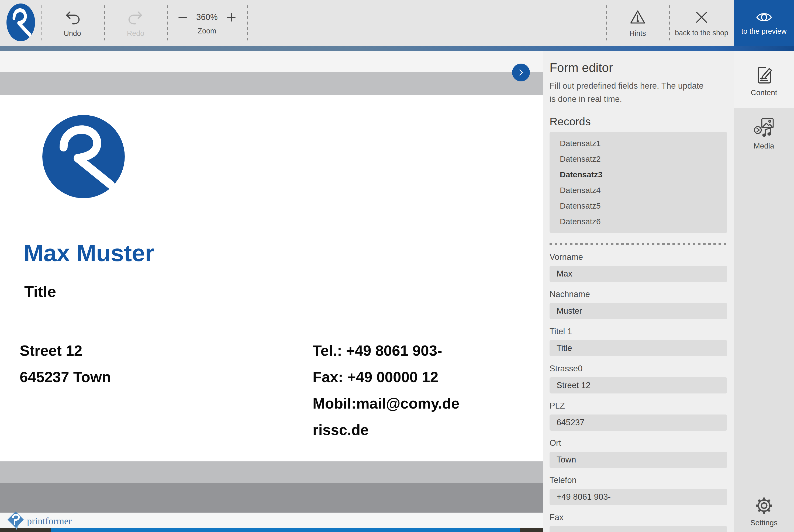 The height and width of the screenshot is (532, 794). Describe the element at coordinates (639, 144) in the screenshot. I see `record-item: Datensatz1` at that location.